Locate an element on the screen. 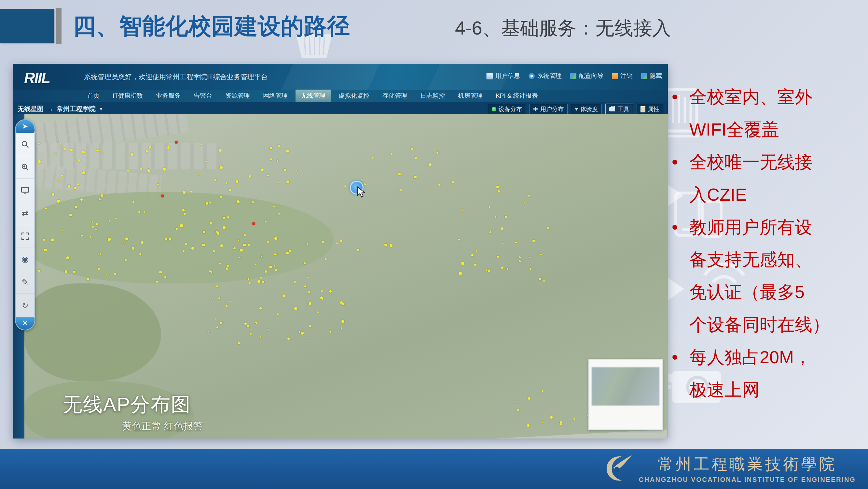 This screenshot has height=489, width=868. swap-arrows-icon: ⇄ is located at coordinates (25, 213).